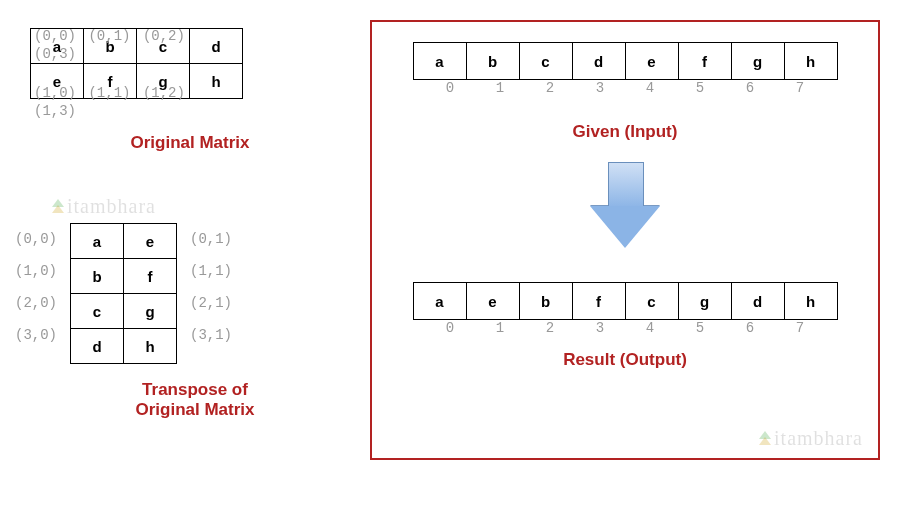 The width and height of the screenshot is (904, 510). I want to click on coord-label: (0,2), so click(164, 36).